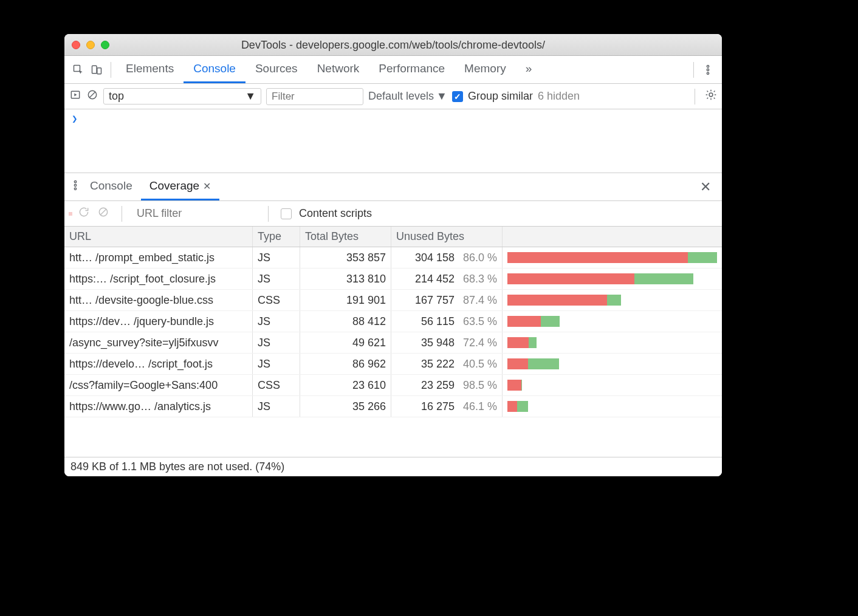  I want to click on th-bar, so click(613, 237).